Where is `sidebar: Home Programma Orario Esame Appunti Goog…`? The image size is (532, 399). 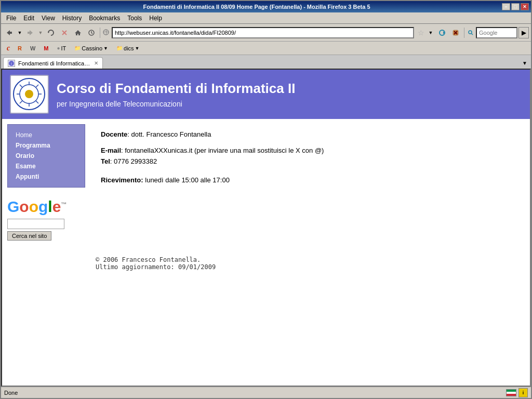 sidebar: Home Programma Orario Esame Appunti Goog… is located at coordinates (46, 182).